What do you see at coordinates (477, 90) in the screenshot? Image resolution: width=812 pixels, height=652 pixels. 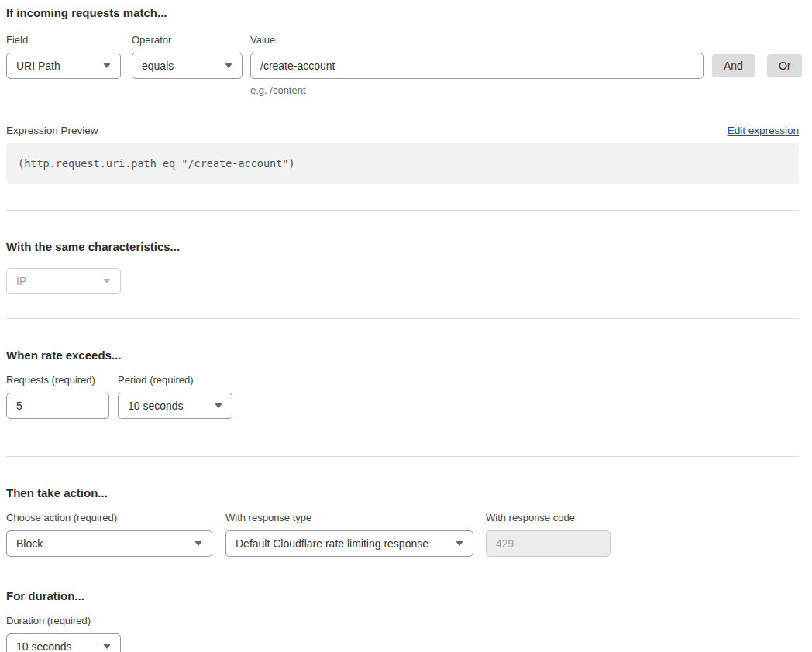 I see `value-hint: e.g. /content` at bounding box center [477, 90].